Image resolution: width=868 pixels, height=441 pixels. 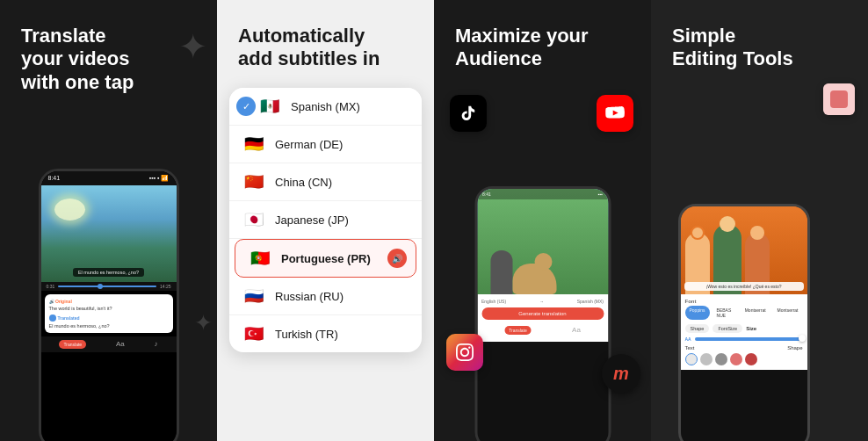 I want to click on size-section-label: Size, so click(x=774, y=329).